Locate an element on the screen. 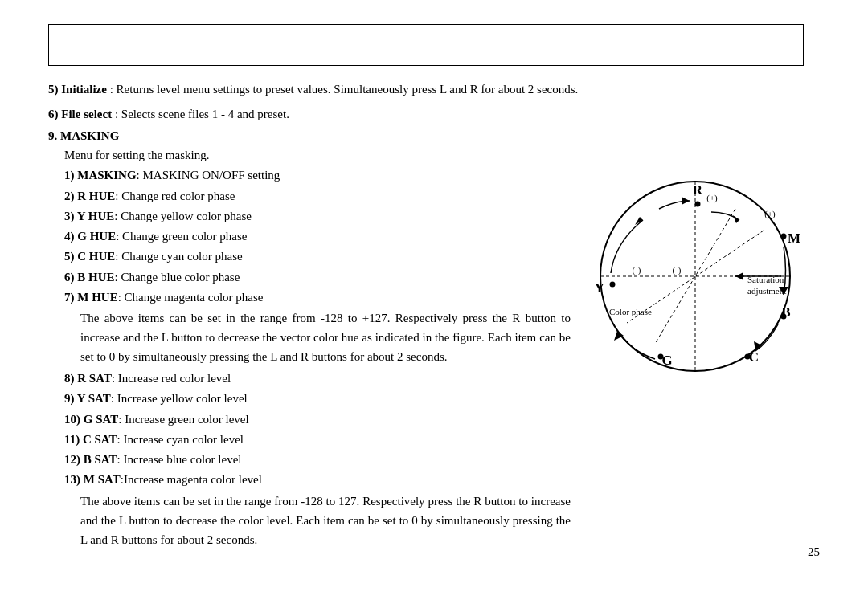  fileselect-line: 6) File select : Selects scene files 1 -… is located at coordinates (434, 114).